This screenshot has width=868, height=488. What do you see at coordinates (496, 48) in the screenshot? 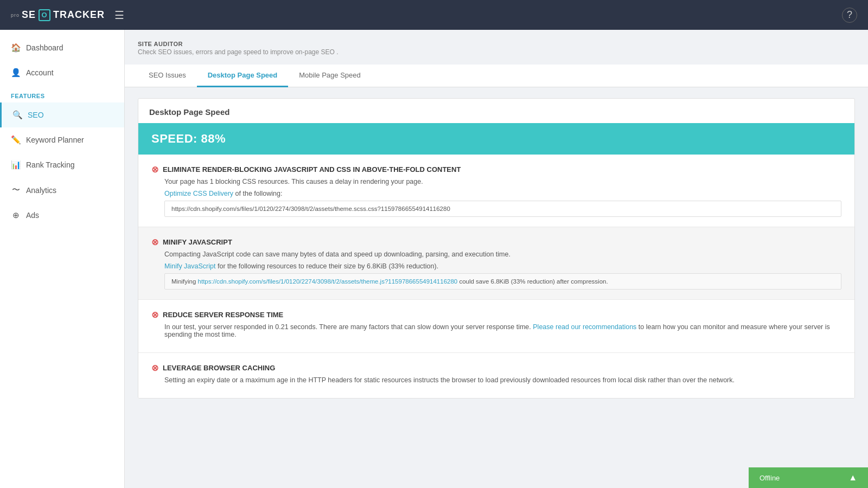
I see `page-header: SITE AUDITOR Check SEO issues, errors an…` at bounding box center [496, 48].